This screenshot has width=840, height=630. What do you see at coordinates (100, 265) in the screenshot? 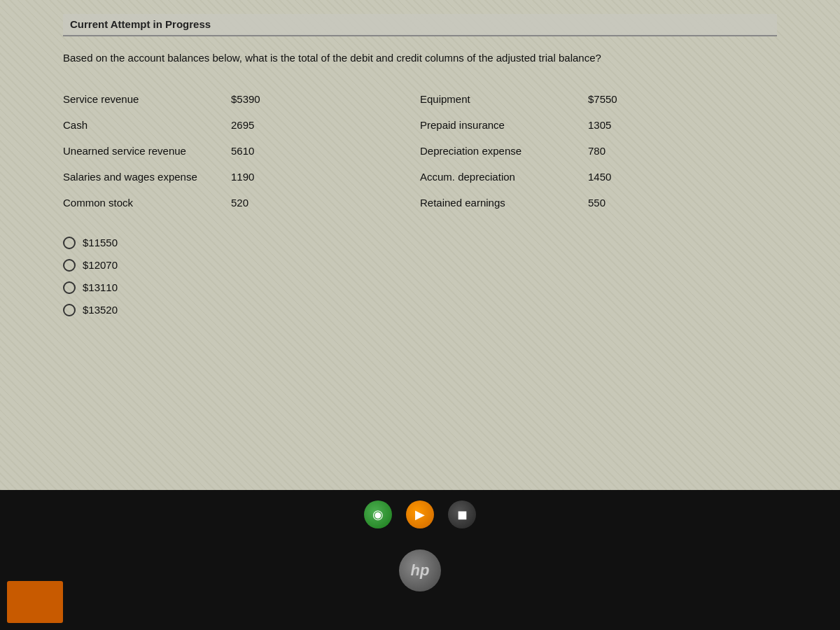
I see `option-label-1: $12070` at bounding box center [100, 265].